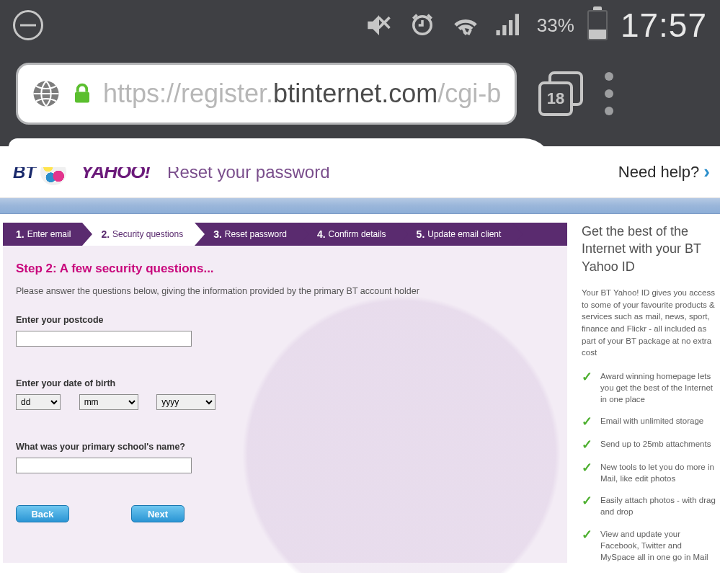  What do you see at coordinates (109, 402) in the screenshot?
I see `dob-month-select: mm` at bounding box center [109, 402].